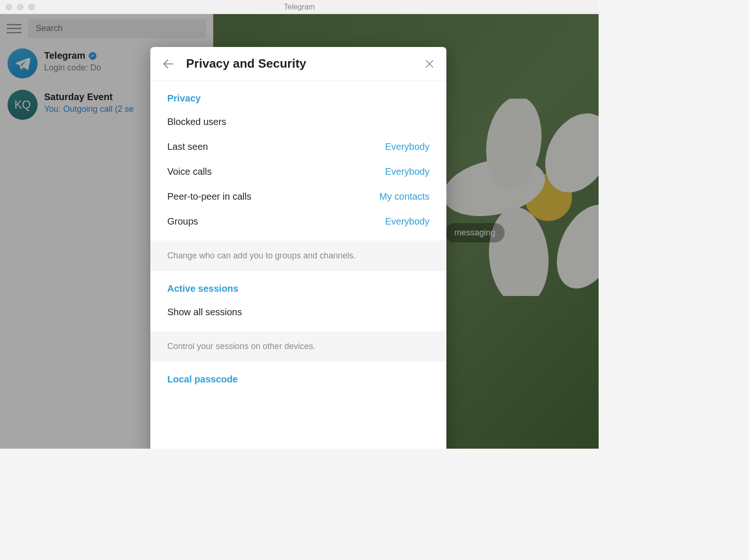 This screenshot has height=560, width=749. Describe the element at coordinates (298, 122) in the screenshot. I see `row-blocked-users: Blocked users` at that location.